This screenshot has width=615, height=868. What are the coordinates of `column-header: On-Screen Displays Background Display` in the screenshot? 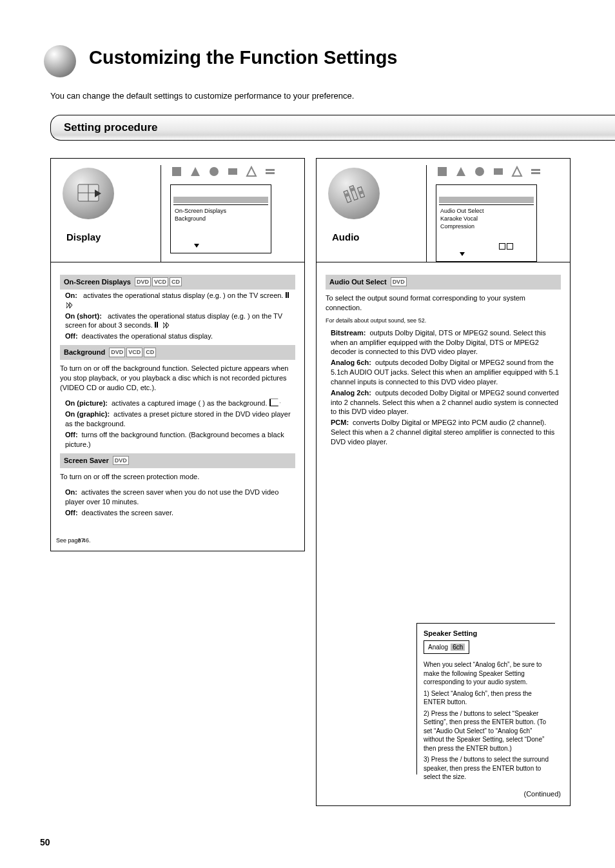 It's located at (178, 210).